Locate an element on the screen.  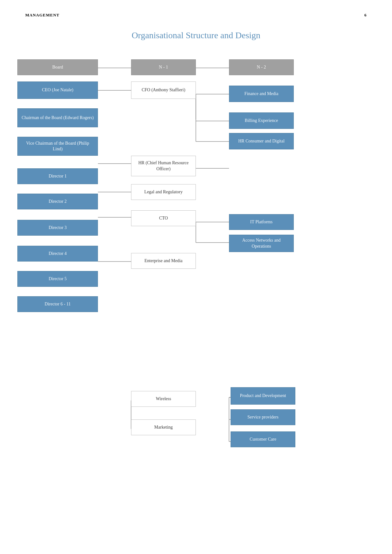
col-header-n2: N - 2 is located at coordinates (262, 67).